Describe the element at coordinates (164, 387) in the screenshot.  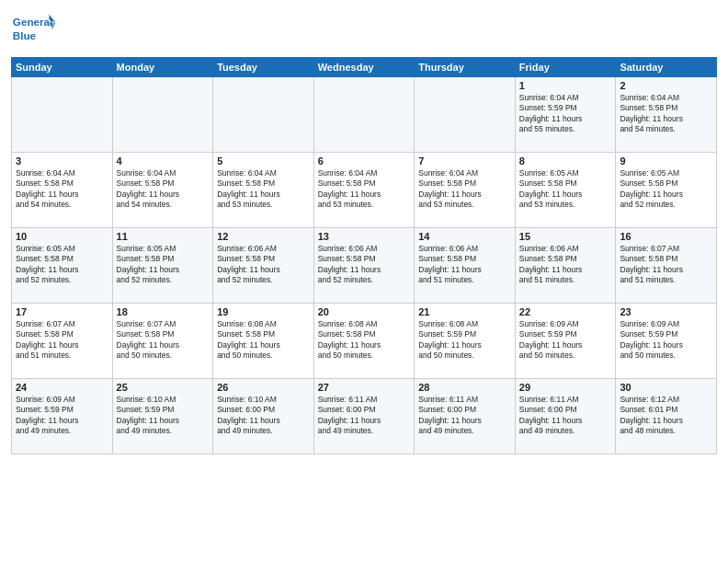
I see `day-number: 25` at that location.